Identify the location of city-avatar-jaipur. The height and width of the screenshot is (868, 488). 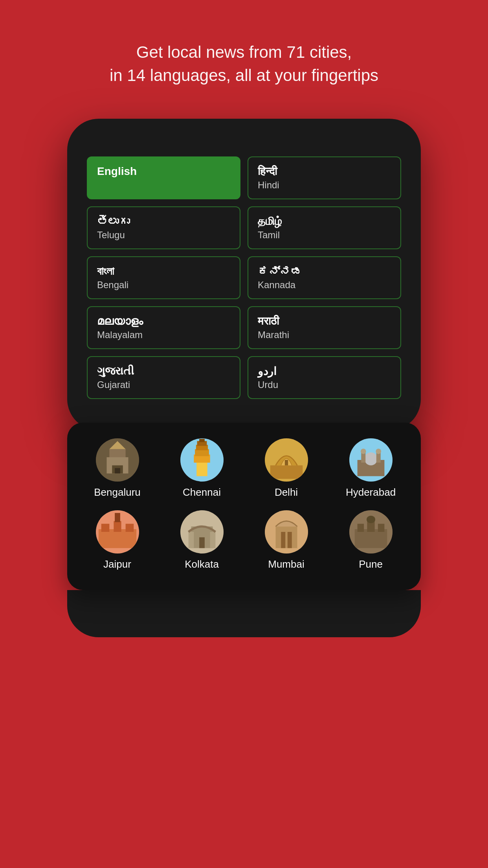
(117, 532).